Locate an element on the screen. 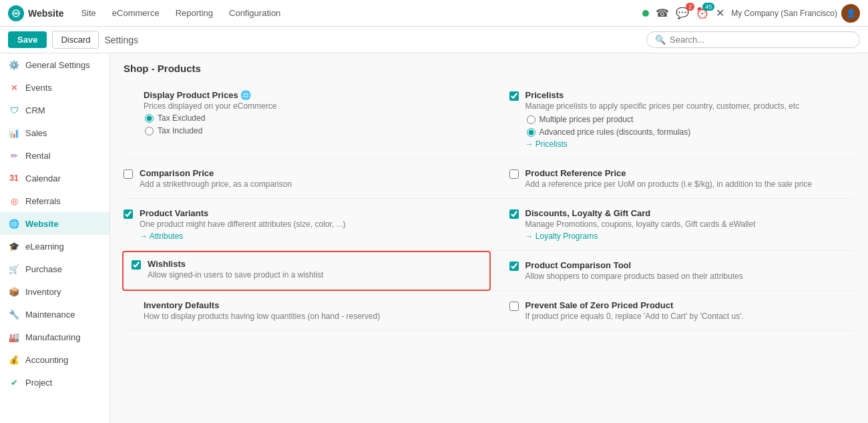 This screenshot has height=423, width=868. sidebar-item-website: 🌐 Website is located at coordinates (55, 224).